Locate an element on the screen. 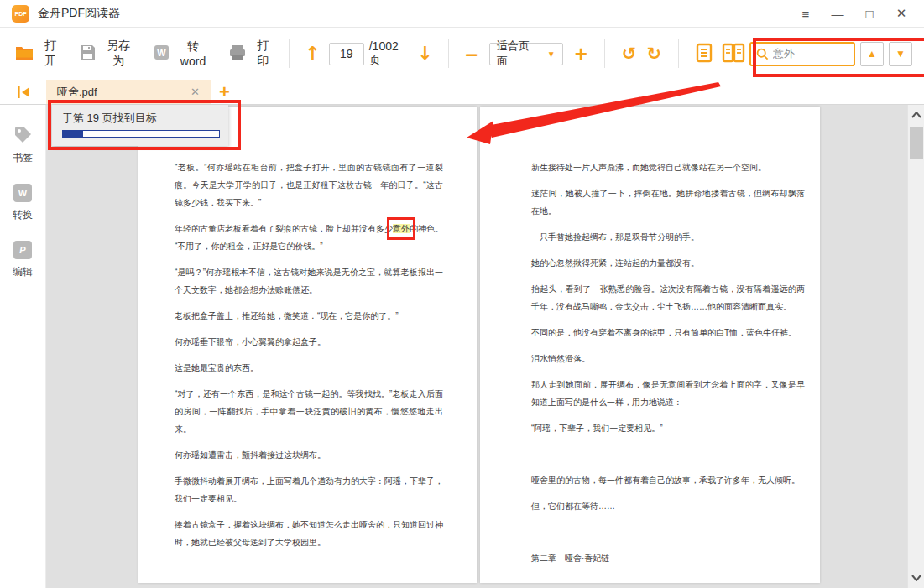 The image size is (924, 588). tab-title: 哑舍.pdf is located at coordinates (77, 92).